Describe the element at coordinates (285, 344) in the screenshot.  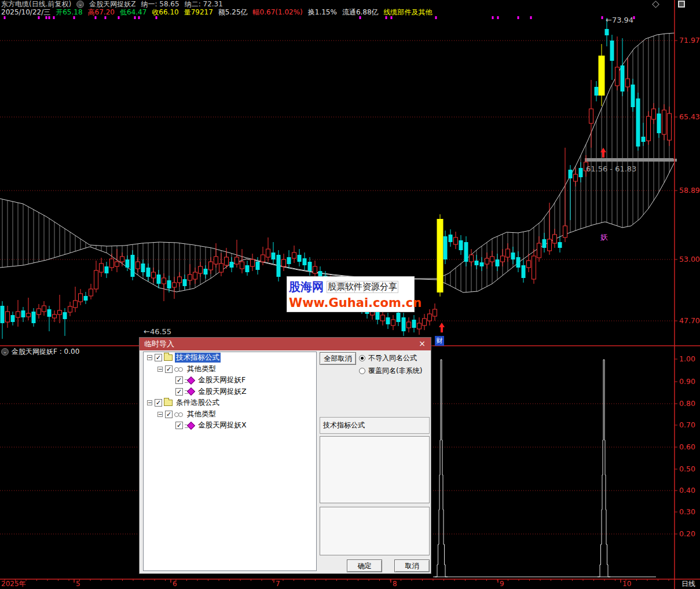
I see `dialog-title-bar: 临时导入 ×` at that location.